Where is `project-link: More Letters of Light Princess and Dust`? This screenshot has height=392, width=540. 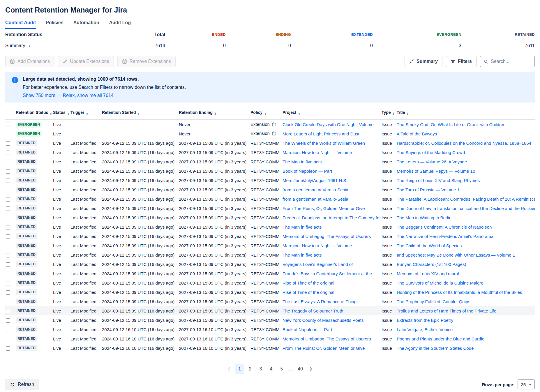
project-link: More Letters of Light Princess and Dust is located at coordinates (321, 134).